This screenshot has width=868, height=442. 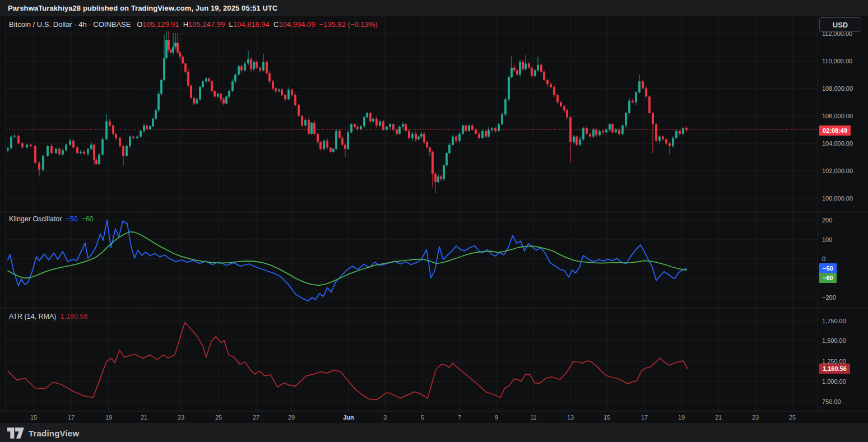 I want to click on time-tick-label: 9, so click(x=496, y=417).